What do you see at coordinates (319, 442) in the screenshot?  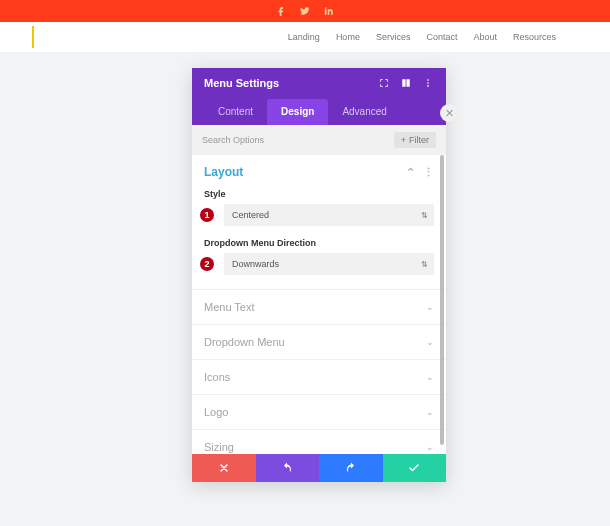 I see `accordion-sizing: Sizing⌄` at bounding box center [319, 442].